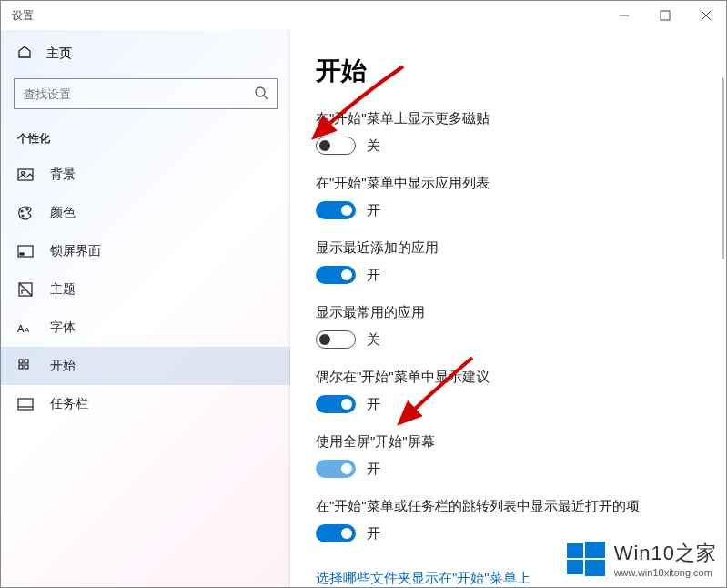 The width and height of the screenshot is (727, 588). I want to click on setting-fullscreen: 使用全屏"开始"屏幕 开, so click(508, 455).